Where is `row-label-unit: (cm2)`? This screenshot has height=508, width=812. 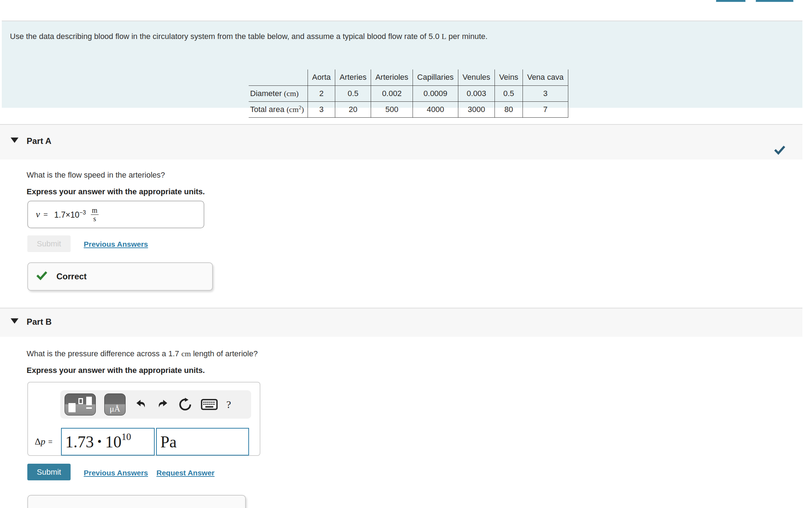
row-label-unit: (cm2) is located at coordinates (295, 109).